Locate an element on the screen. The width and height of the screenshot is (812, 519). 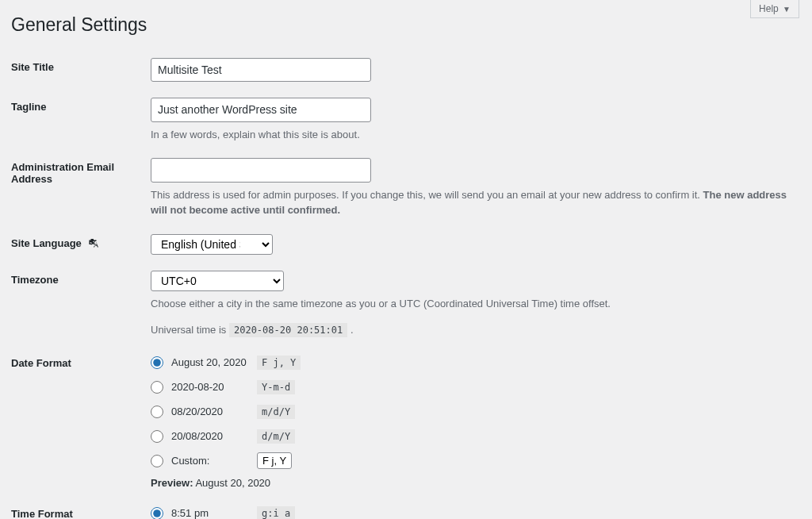
date-format-option: August 20, 2020 F j, Y is located at coordinates (471, 363).